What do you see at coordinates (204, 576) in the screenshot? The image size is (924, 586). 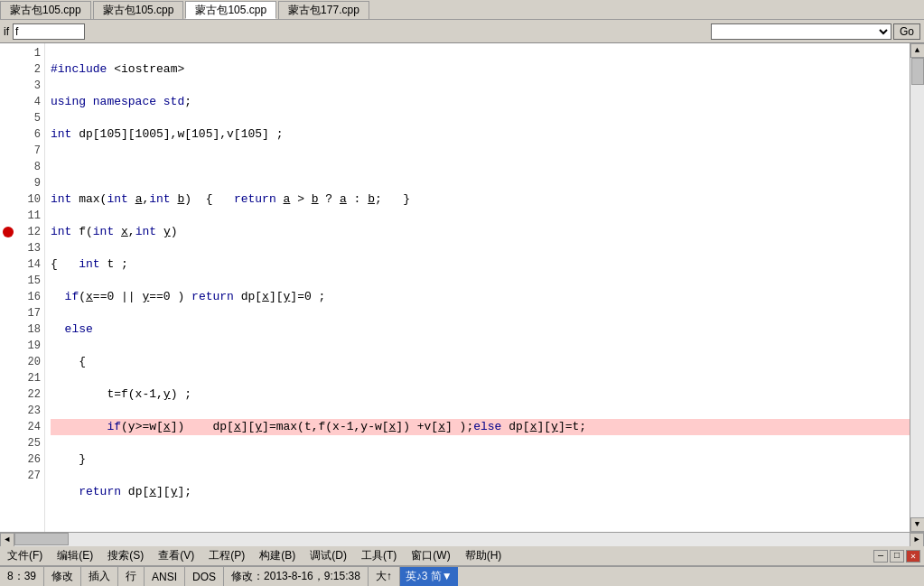 I see `status-line-ending: DOS` at bounding box center [204, 576].